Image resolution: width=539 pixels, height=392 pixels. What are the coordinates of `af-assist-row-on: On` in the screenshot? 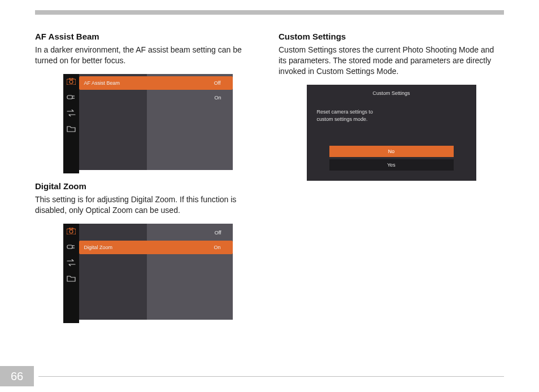 It's located at (156, 98).